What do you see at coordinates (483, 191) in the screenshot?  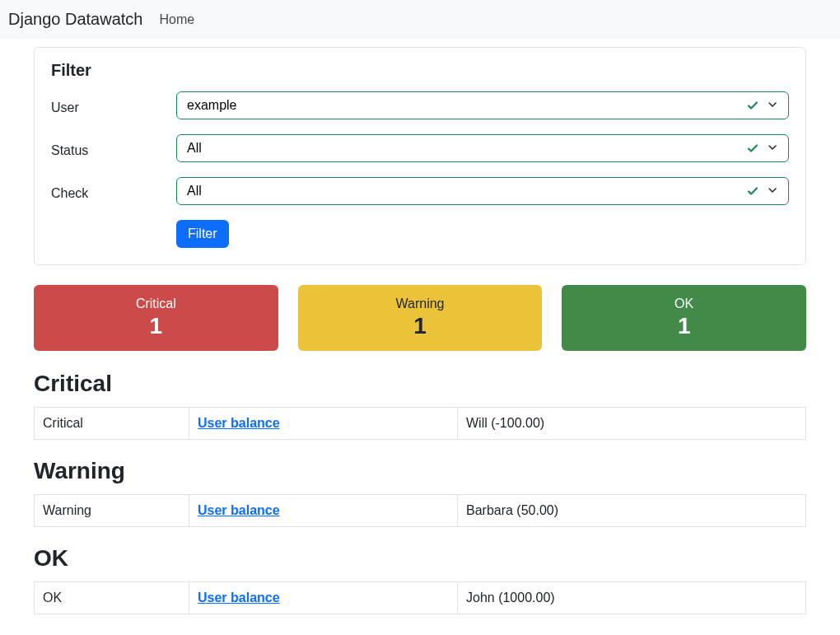 I see `check-select` at bounding box center [483, 191].